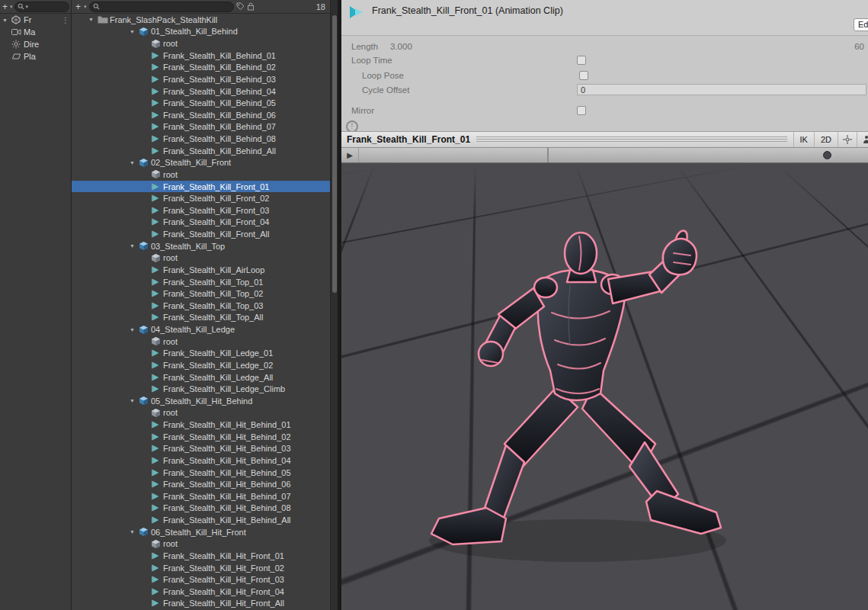  What do you see at coordinates (803, 140) in the screenshot?
I see `ik-toggle-button: IK` at bounding box center [803, 140].